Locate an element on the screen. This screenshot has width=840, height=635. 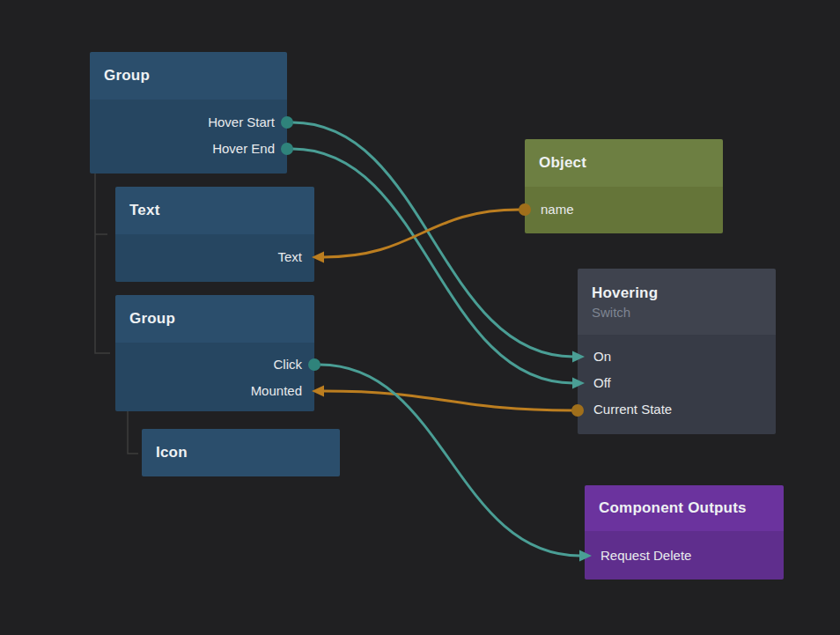
port-mounted: Mounted is located at coordinates (215, 391).